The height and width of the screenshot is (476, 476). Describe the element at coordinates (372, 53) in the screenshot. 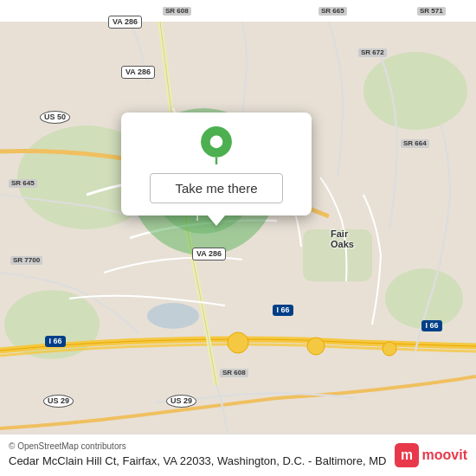

I see `sr-badge-672: SR 672` at that location.